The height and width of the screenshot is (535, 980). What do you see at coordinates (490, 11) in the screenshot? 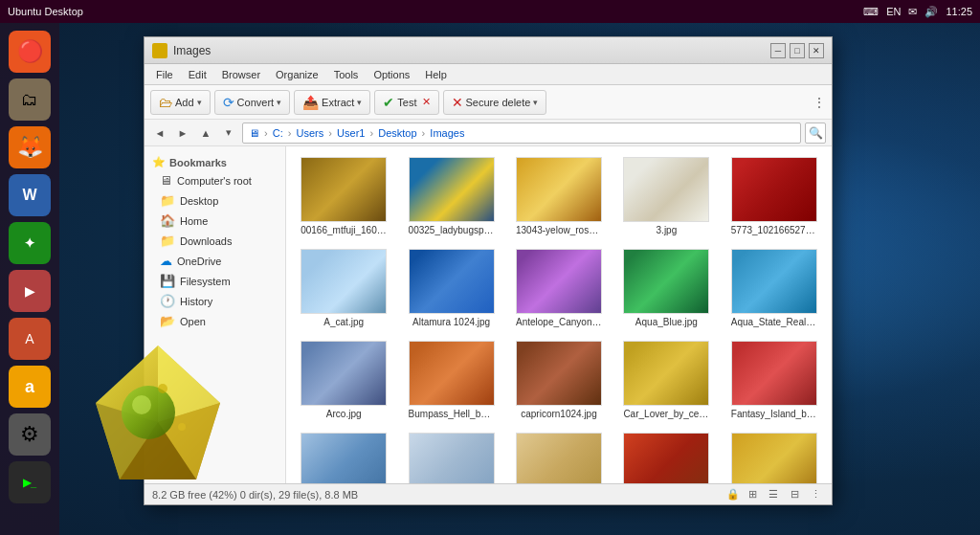
I see `taskbar-top: Ubuntu Desktop ⌨ EN ✉ 🔊 11:25` at bounding box center [490, 11].